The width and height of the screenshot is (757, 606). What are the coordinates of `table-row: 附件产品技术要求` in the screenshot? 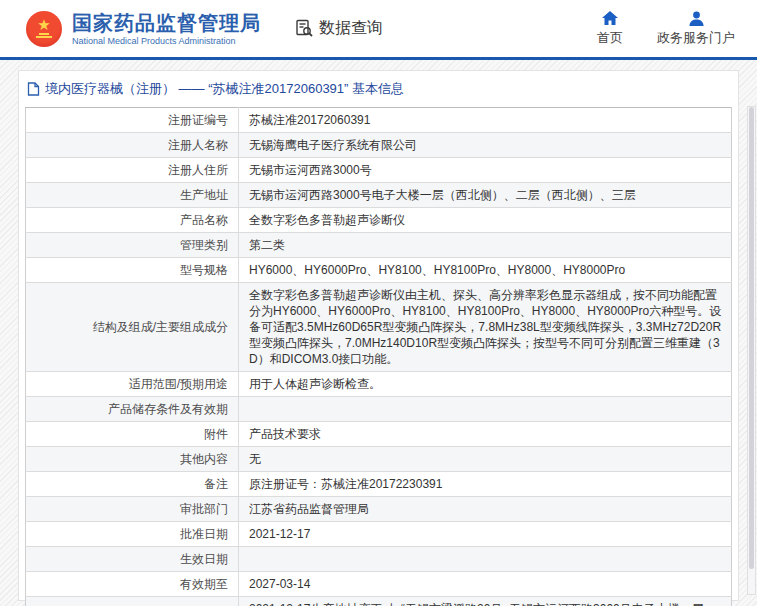 It's located at (379, 434).